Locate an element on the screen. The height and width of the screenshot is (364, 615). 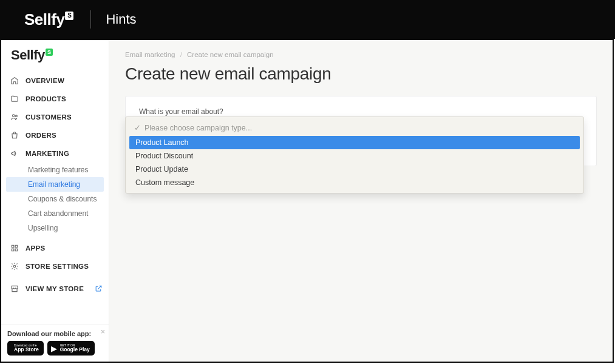
breadcrumb-current: Create new email campaign is located at coordinates (231, 55).